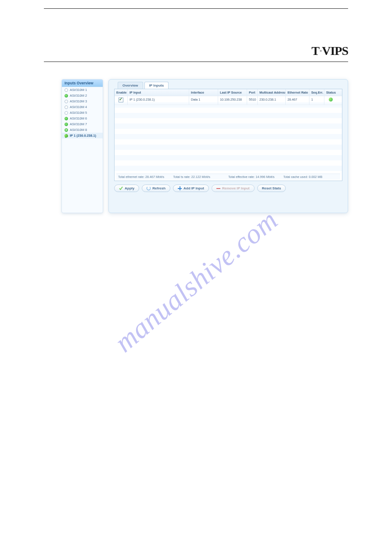 The height and width of the screenshot is (555, 392). Describe the element at coordinates (230, 85) in the screenshot. I see `tabs: OverviewIP Inputs` at that location.